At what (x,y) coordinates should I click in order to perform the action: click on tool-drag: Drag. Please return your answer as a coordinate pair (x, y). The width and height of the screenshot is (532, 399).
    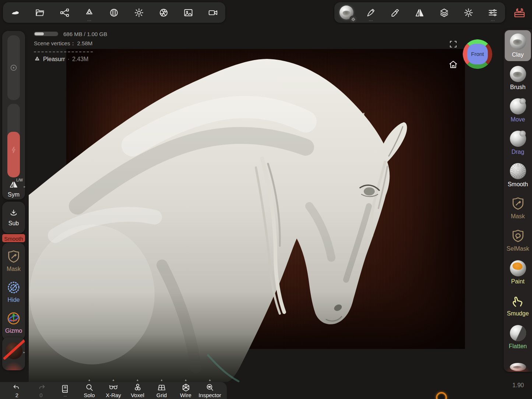
    Looking at the image, I should click on (518, 143).